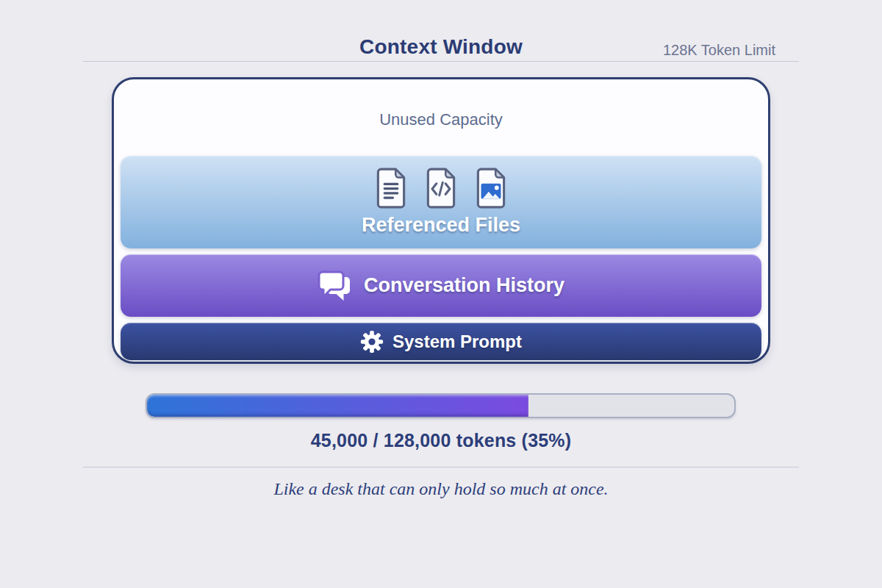 This screenshot has width=882, height=588. Describe the element at coordinates (441, 120) in the screenshot. I see `unused-capacity-label: Unused Capacity` at that location.